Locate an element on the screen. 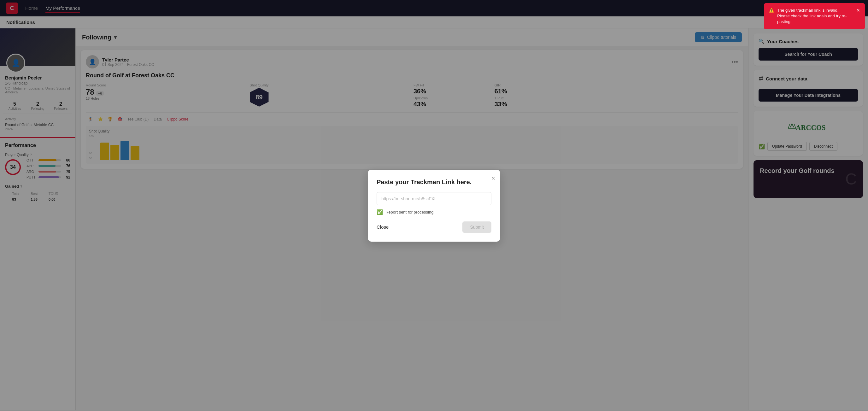 This screenshot has width=868, height=411. error-close-button: × is located at coordinates (858, 10).